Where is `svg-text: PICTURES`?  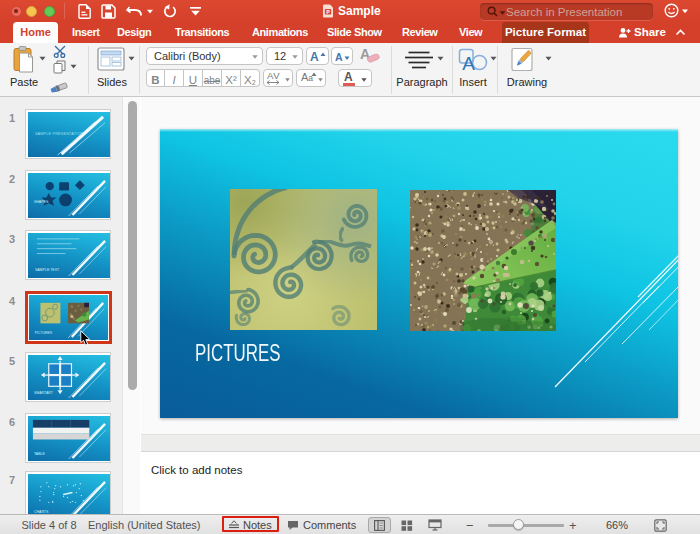
svg-text: PICTURES is located at coordinates (44, 333).